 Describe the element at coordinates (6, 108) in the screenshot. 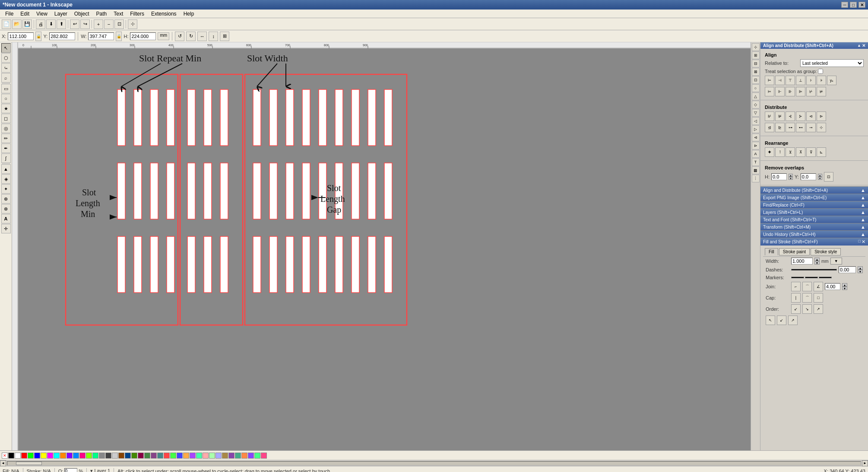

I see `tool-star: ★` at that location.